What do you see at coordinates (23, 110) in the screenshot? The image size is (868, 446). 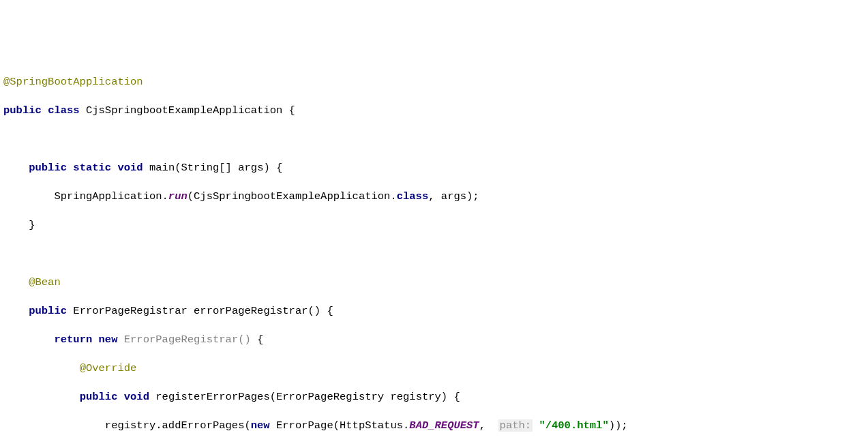 I see `kw-public: public` at bounding box center [23, 110].